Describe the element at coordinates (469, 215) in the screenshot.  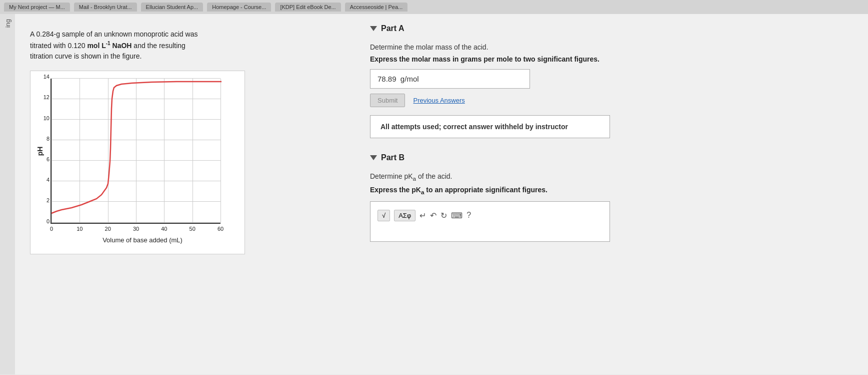
I see `help-icon: ?` at that location.